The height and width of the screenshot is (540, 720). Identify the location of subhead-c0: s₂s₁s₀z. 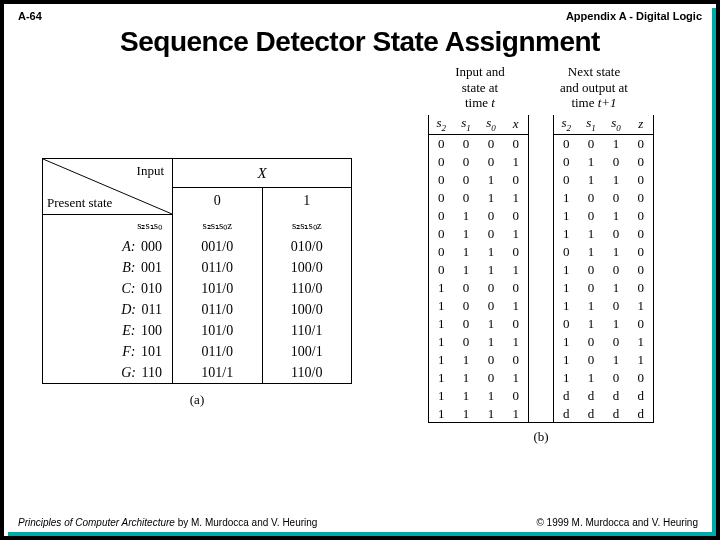
(218, 226).